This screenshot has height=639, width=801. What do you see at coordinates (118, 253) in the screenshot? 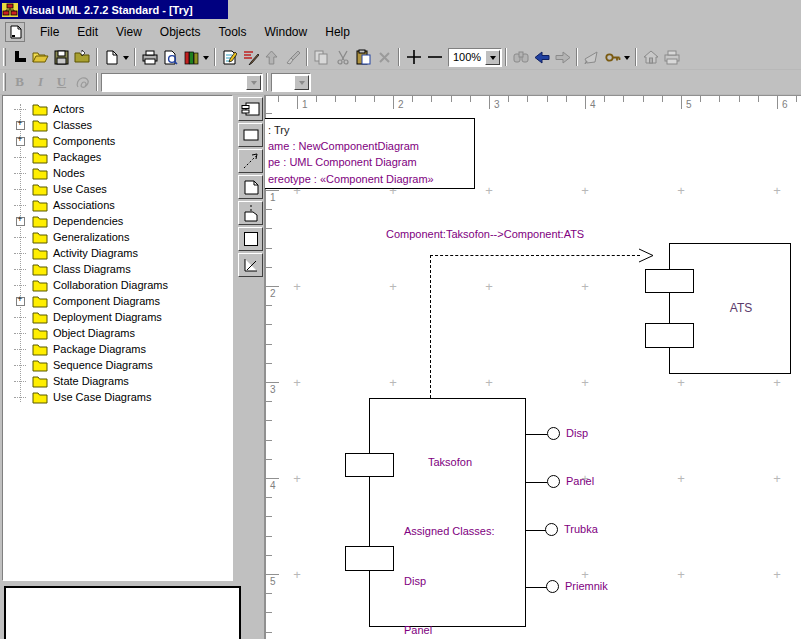
I see `tree-item-activity-diagrams: Activity Diagrams` at bounding box center [118, 253].